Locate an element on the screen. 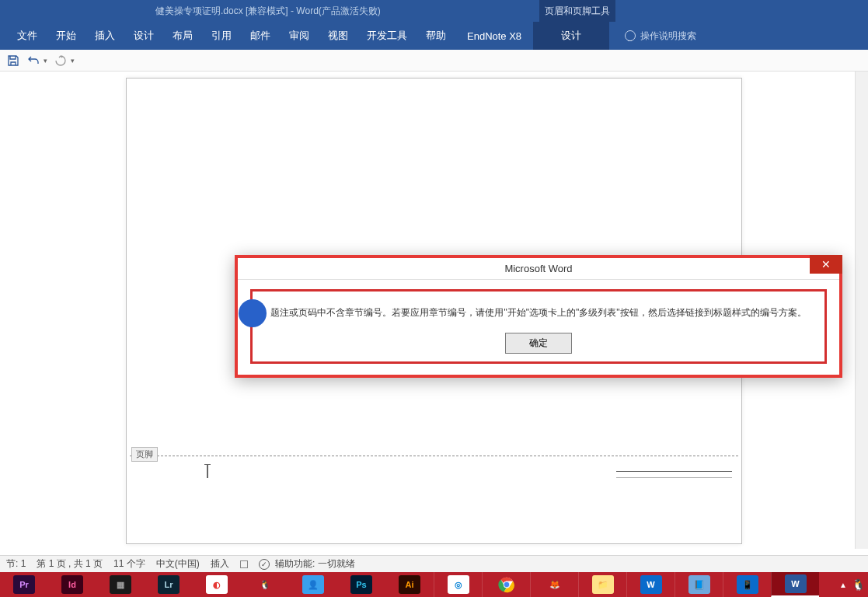  tab-view: 视图 is located at coordinates (338, 36).